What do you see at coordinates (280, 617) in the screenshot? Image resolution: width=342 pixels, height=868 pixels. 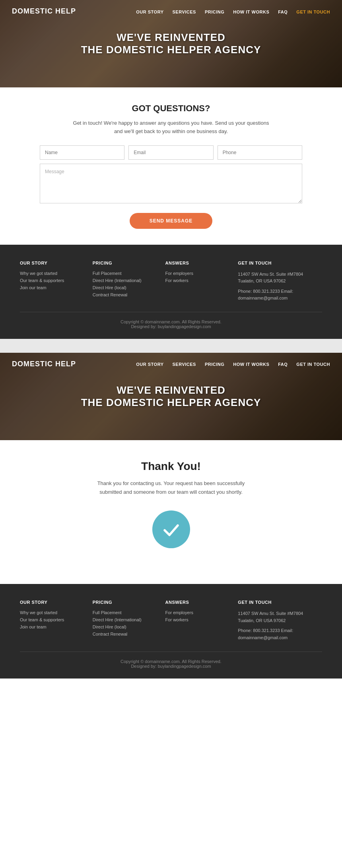 I see `footer2-address: 11407 SW Amu St. Suite #M7804Tualatin, O…` at bounding box center [280, 617].